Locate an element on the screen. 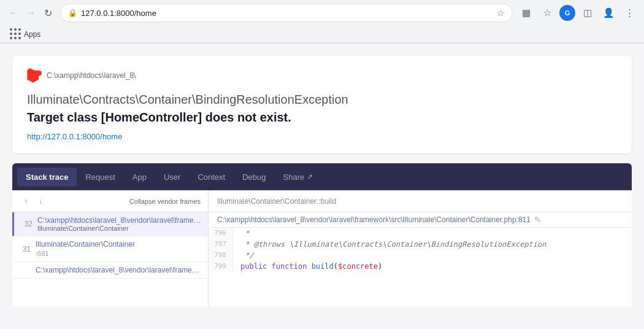 This screenshot has width=644, height=329. code-lines: 796 * 797 * @throws \Illuminate\Contract… is located at coordinates (420, 250).